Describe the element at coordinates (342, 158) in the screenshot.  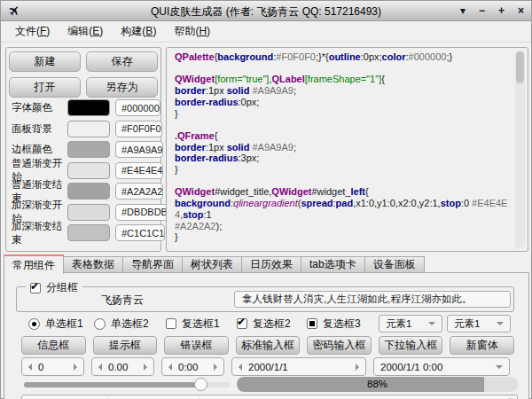
I see `code-line: border-radius:3px;` at that location.